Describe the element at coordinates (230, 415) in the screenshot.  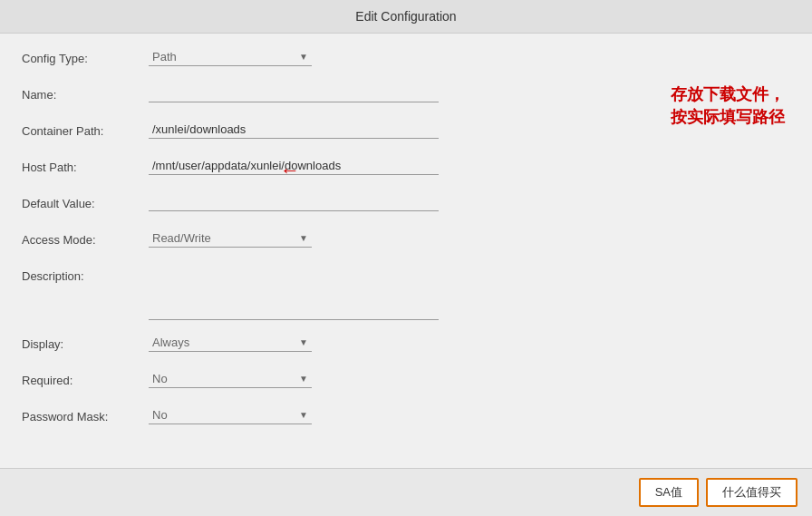
I see `password-mask-select-wrapper: No Yes ▼` at that location.